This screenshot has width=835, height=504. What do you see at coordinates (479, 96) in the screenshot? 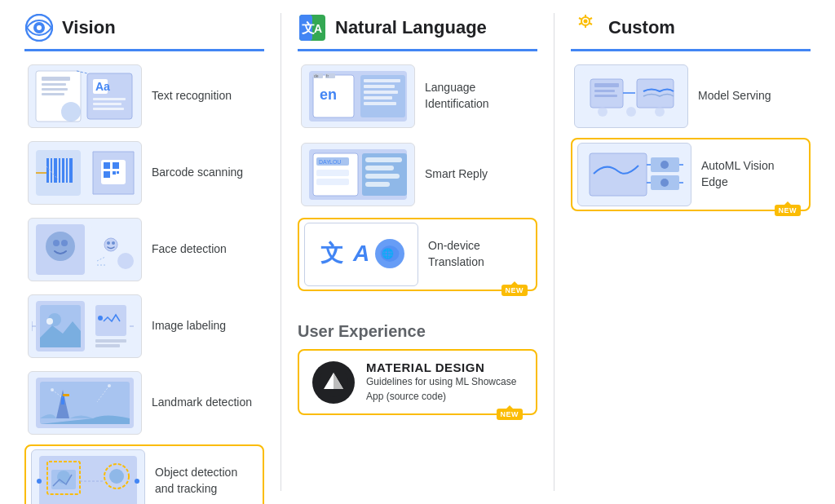
I see `nl-label-lang-id: Language Identification` at bounding box center [479, 96].